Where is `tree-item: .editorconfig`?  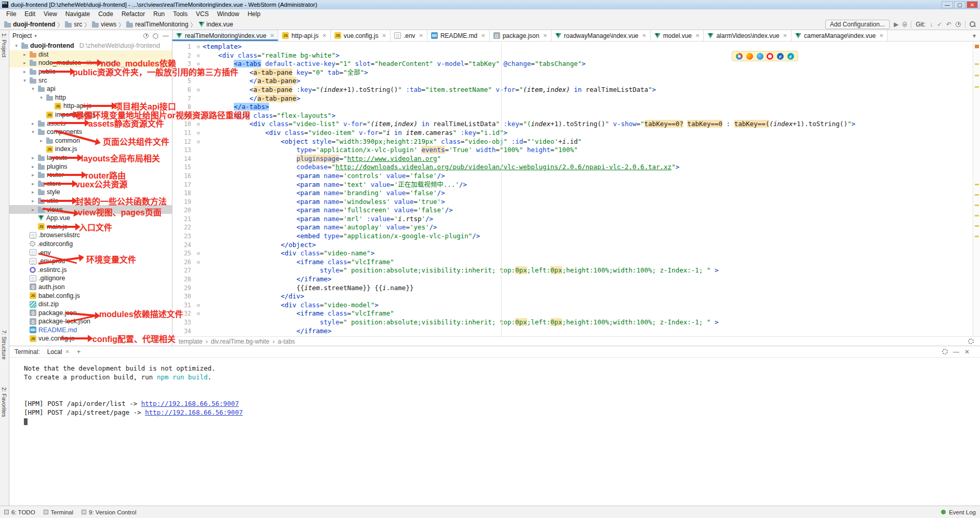
tree-item: .editorconfig is located at coordinates (90, 244).